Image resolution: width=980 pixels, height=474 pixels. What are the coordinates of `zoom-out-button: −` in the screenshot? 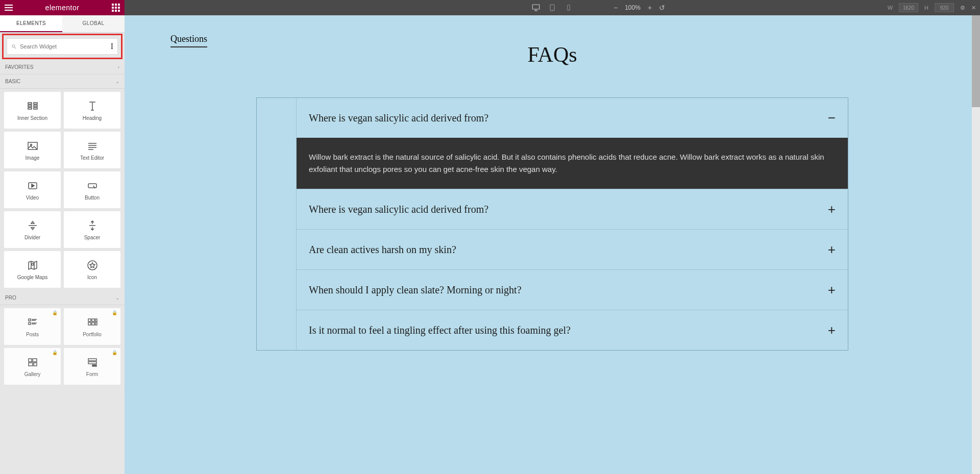 It's located at (616, 8).